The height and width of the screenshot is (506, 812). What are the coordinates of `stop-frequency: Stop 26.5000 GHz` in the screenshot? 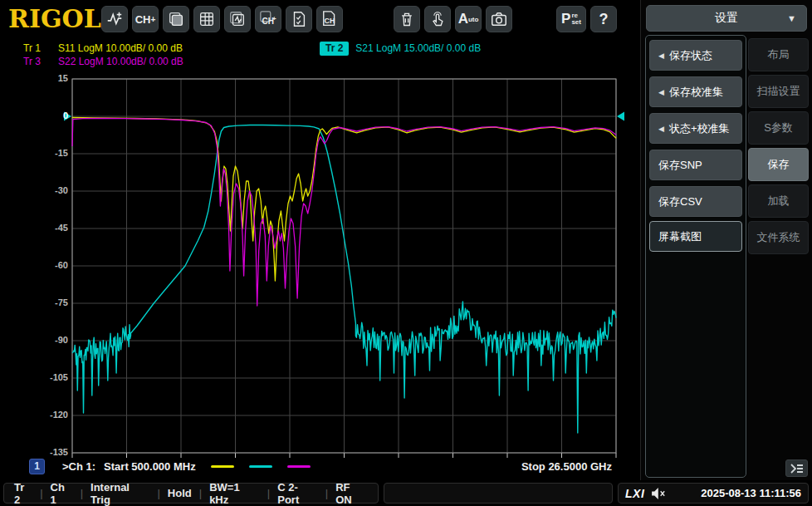 It's located at (566, 467).